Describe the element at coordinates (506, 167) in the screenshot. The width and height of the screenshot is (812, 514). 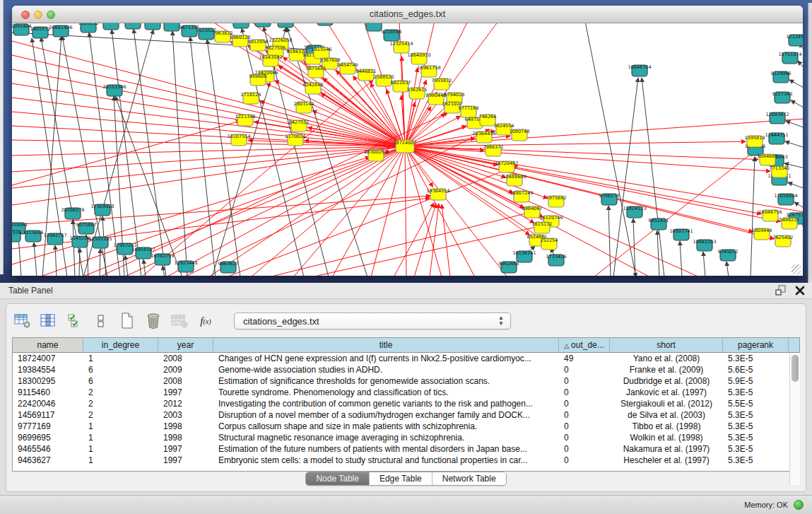
I see `graph-node: 16720407` at that location.